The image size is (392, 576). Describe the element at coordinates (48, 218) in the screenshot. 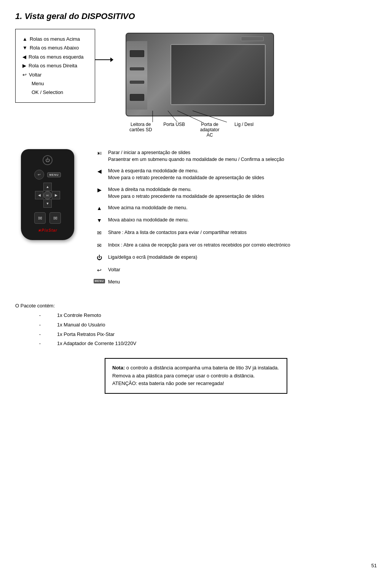

I see `icon-button-row: ✉ ✉` at that location.